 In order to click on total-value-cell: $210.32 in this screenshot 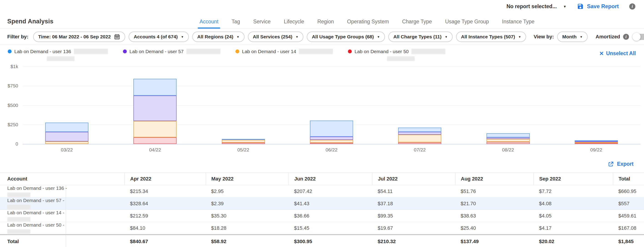, I will do `click(414, 241)`.